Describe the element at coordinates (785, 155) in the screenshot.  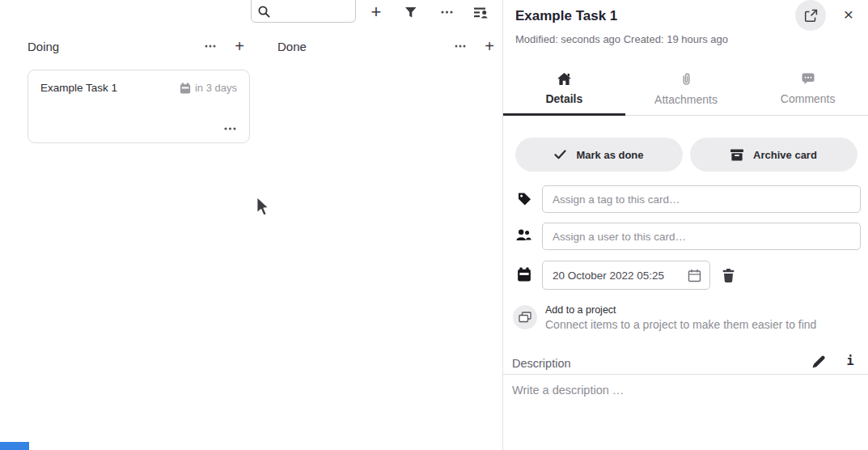
I see `archive-card-label: Archive card` at that location.